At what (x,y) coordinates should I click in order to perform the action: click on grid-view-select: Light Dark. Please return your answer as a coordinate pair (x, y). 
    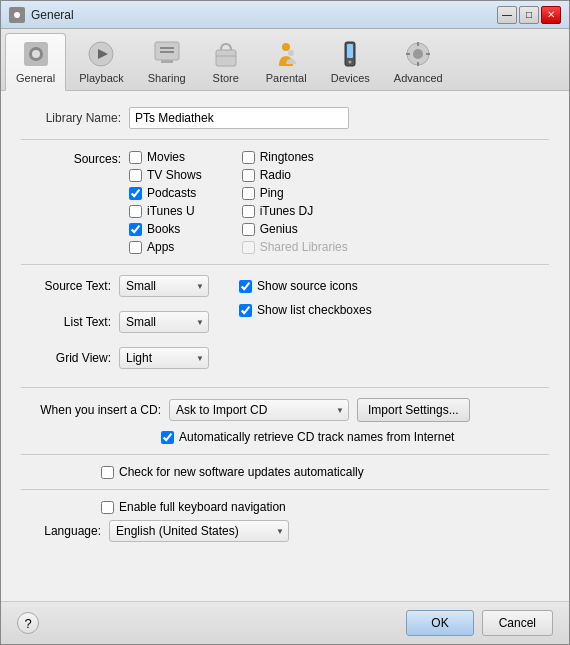
    Looking at the image, I should click on (164, 358).